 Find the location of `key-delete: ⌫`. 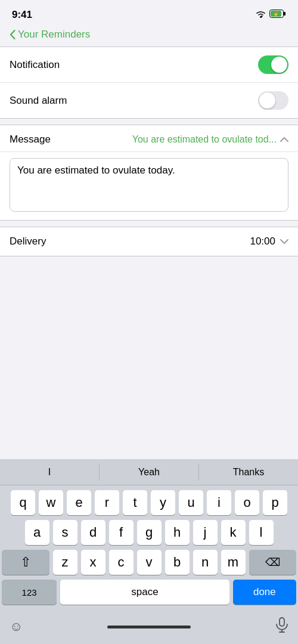

key-delete: ⌫ is located at coordinates (273, 562).